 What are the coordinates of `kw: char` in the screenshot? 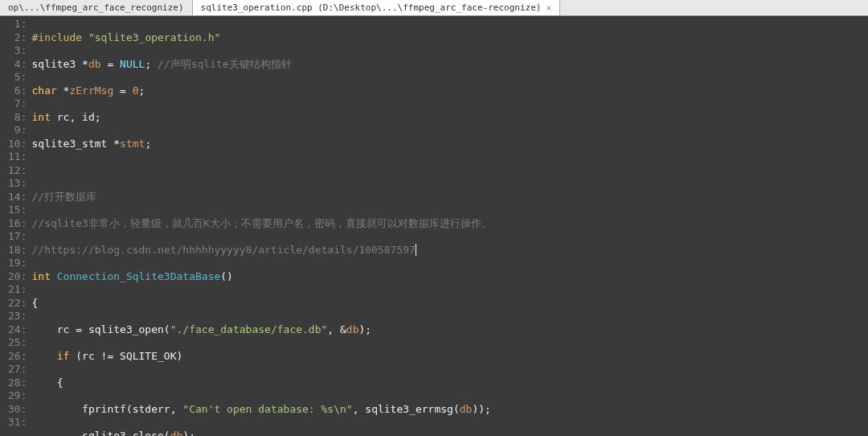 It's located at (43, 90).